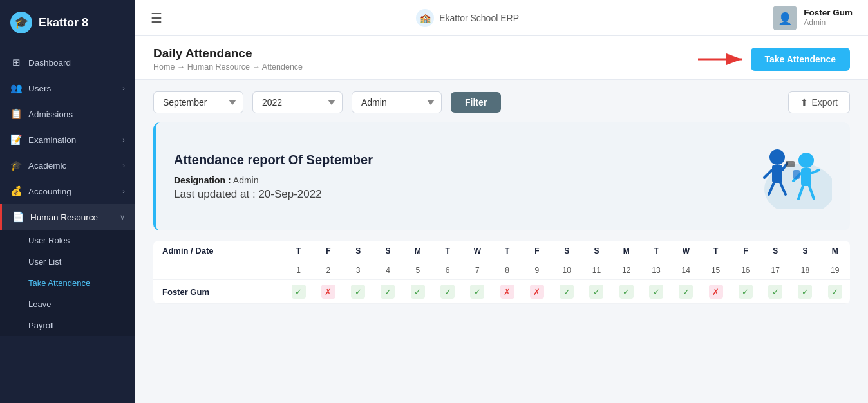  Describe the element at coordinates (746, 270) in the screenshot. I see `date-16: 16` at that location.